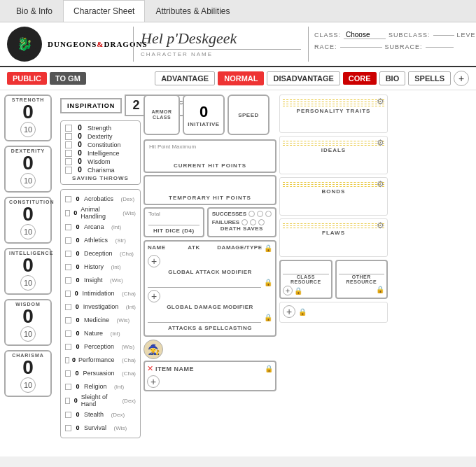  I want to click on global-damage-row: 🔒, so click(210, 317).